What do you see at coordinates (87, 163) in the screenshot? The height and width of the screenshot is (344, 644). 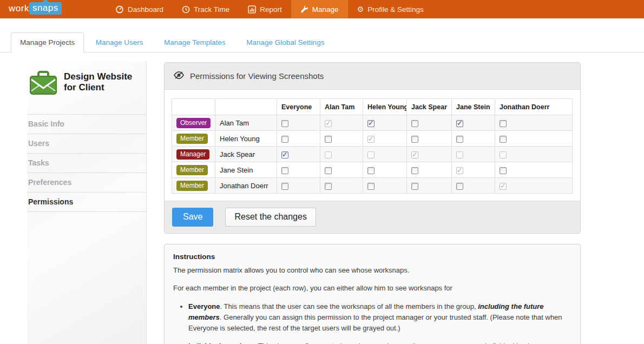 I see `sidebar-item-tasks: Tasks` at bounding box center [87, 163].